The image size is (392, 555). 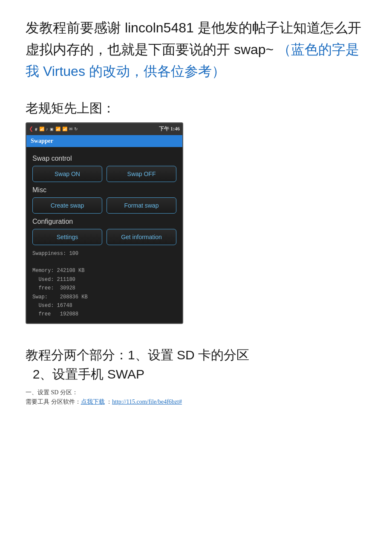 I want to click on music-icon: ♪, so click(x=47, y=129).